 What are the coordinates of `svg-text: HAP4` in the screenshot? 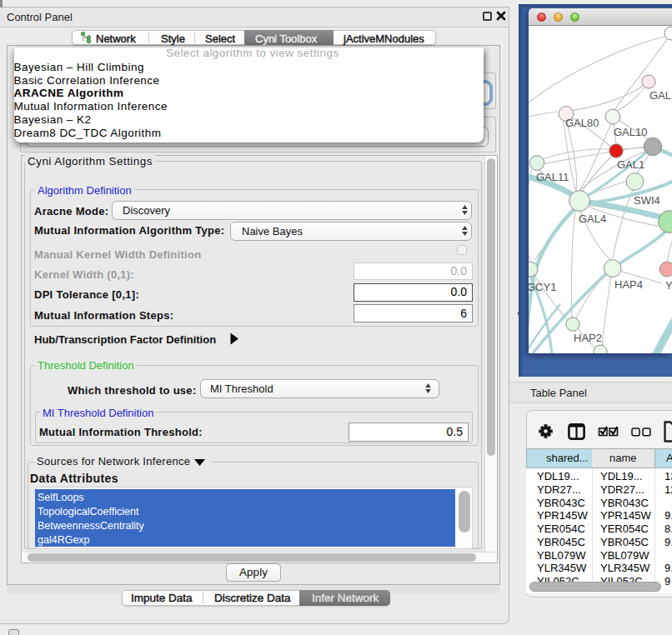 It's located at (629, 285).